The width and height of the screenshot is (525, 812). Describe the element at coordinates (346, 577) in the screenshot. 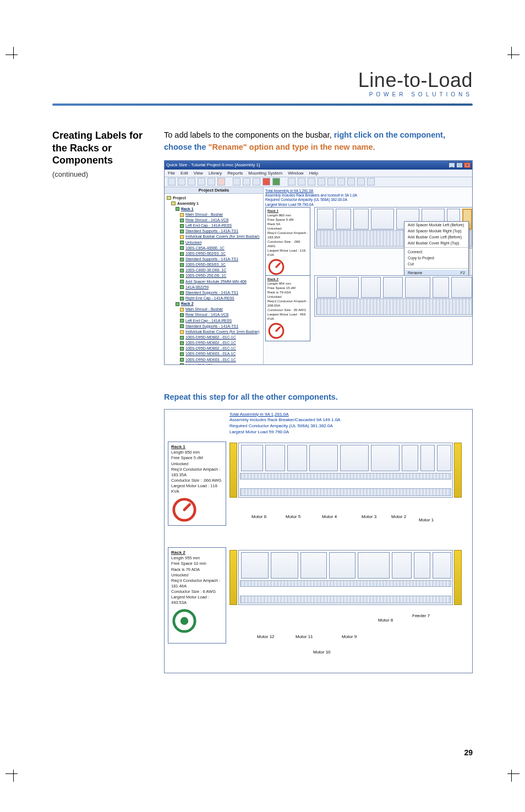

I see `viewer-rack2-row` at that location.